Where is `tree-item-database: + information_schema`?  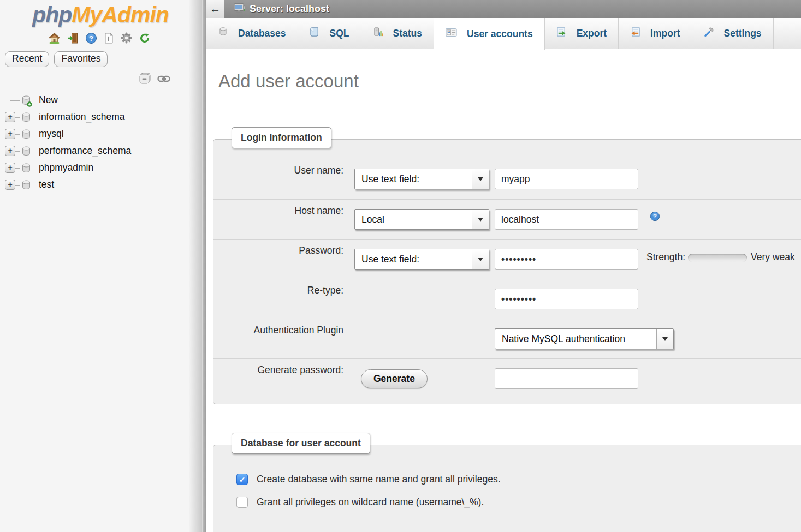
tree-item-database: + information_schema is located at coordinates (94, 118).